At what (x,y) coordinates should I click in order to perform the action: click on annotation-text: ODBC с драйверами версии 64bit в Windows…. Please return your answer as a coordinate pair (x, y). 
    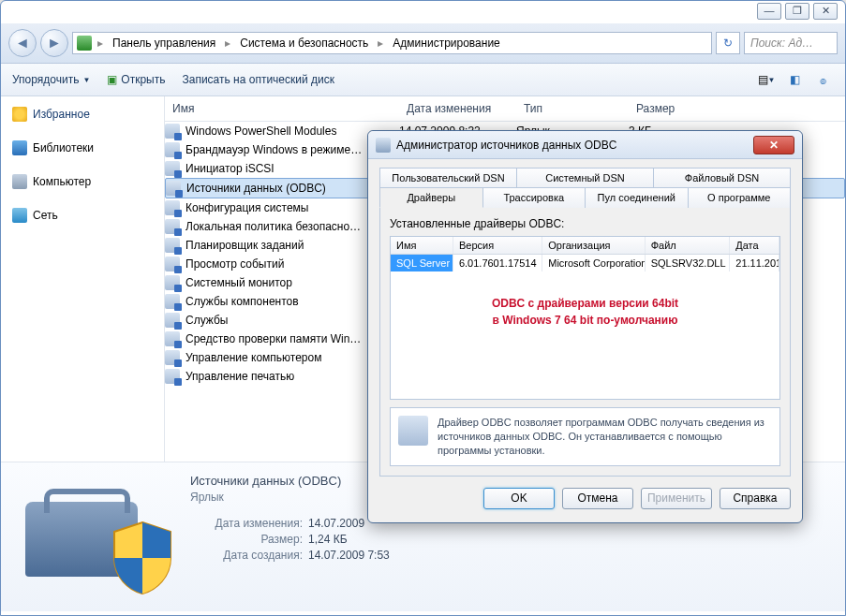
    Looking at the image, I should click on (585, 312).